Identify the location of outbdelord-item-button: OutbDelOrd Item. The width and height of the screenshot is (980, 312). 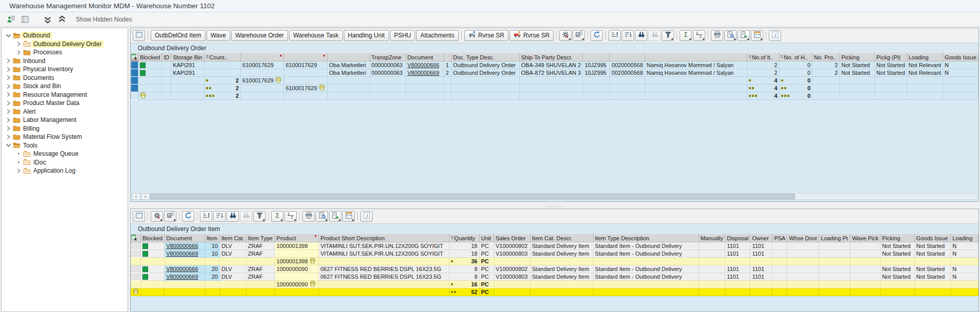
(178, 36).